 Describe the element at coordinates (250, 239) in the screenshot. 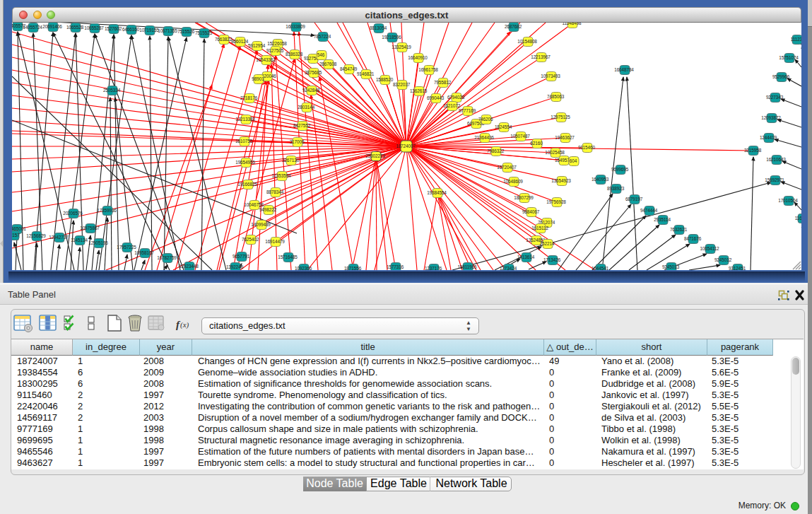

I see `svg-text: 7625402` at that location.